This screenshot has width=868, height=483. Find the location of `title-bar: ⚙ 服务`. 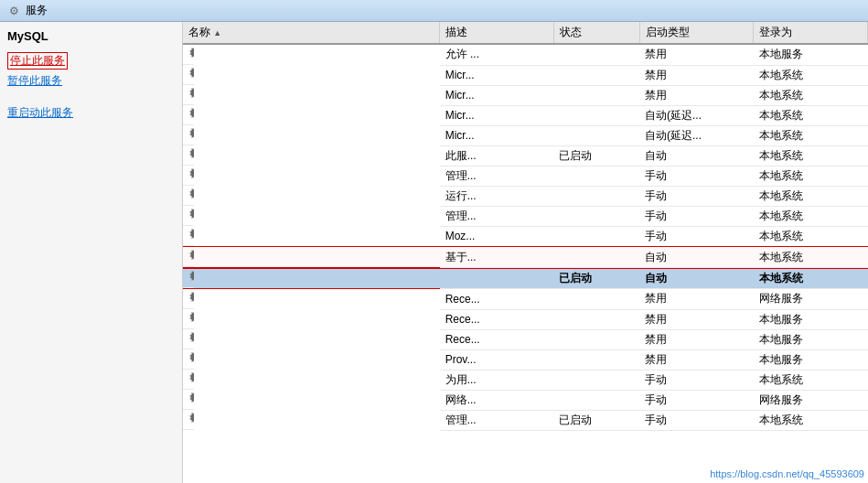

title-bar: ⚙ 服务 is located at coordinates (434, 11).